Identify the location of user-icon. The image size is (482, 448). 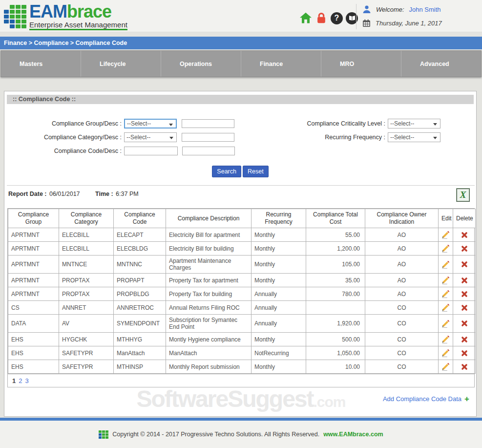
(367, 9).